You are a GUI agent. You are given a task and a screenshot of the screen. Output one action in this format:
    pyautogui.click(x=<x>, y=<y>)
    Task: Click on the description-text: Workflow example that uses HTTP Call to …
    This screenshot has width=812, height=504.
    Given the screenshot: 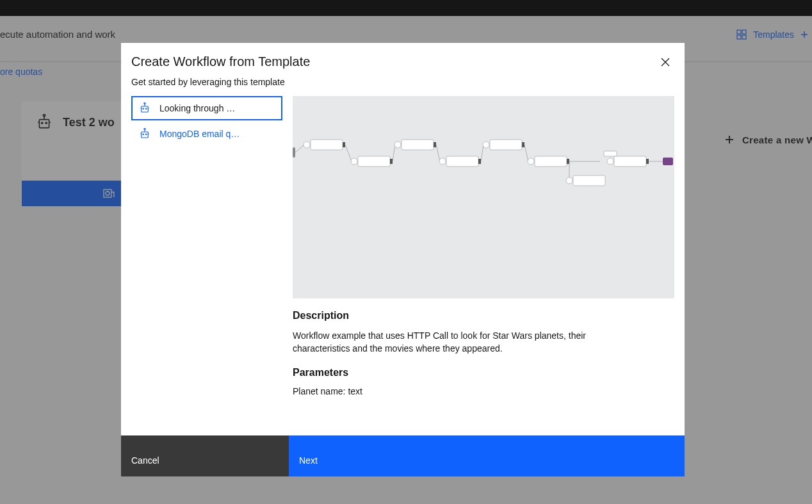 What is the action you would take?
    pyautogui.click(x=453, y=342)
    